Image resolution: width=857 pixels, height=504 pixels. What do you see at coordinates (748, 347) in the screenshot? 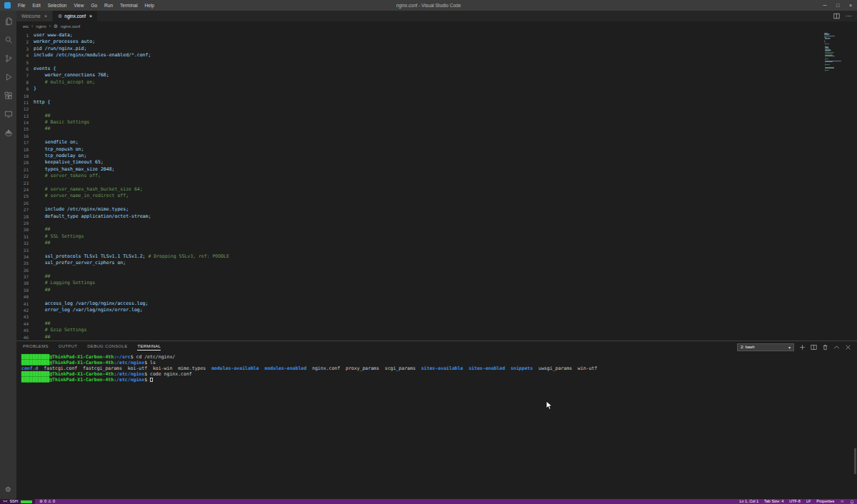
I see `shell-selector-value: 2: bash` at bounding box center [748, 347].